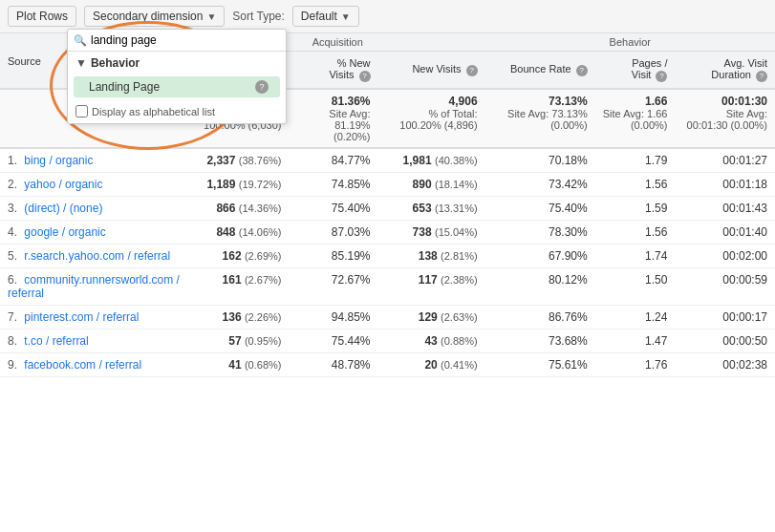 The width and height of the screenshot is (775, 532). I want to click on row-pages-cell: 1.50, so click(635, 287).